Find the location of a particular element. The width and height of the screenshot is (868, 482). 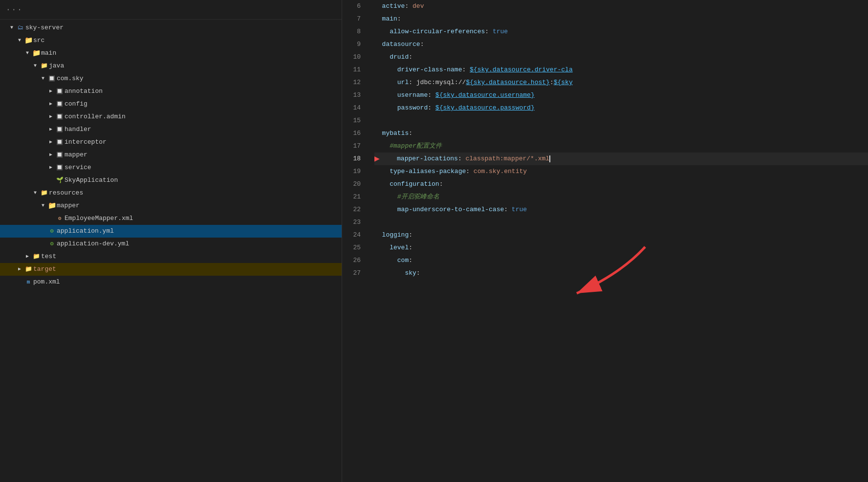

yaml-key: type-aliases-package is located at coordinates (428, 172).